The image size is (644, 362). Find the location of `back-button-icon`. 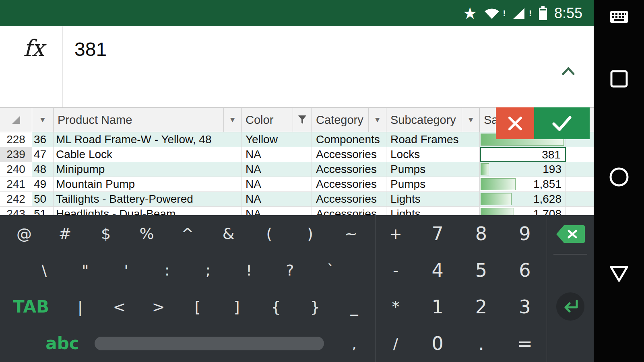

back-button-icon is located at coordinates (619, 275).